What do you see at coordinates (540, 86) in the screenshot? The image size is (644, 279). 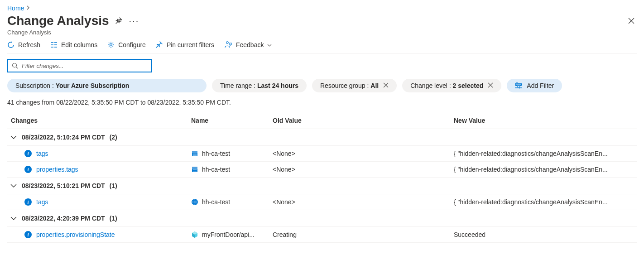 I see `add-filter-label: Add Filter` at bounding box center [540, 86].